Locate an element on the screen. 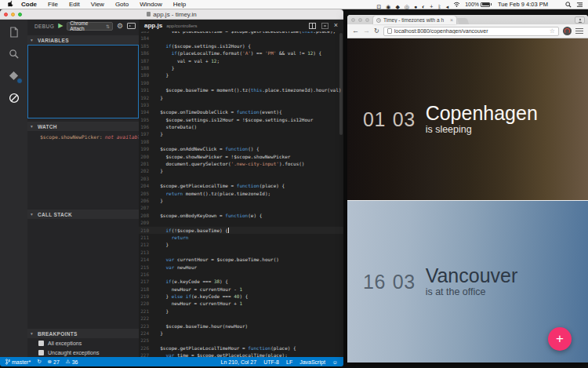  code-line-192: 192 } is located at coordinates (241, 97).